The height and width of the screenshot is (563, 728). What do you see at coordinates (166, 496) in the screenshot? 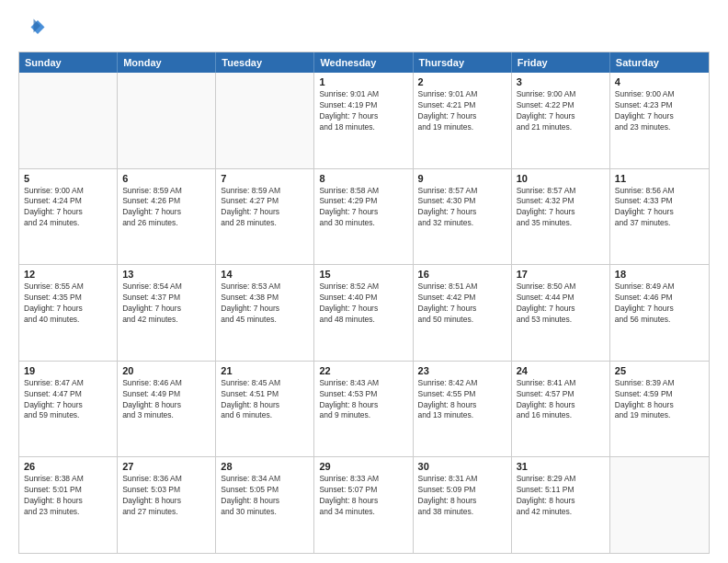
I see `cell-info: Sunrise: 8:36 AM Sunset: 5:03 PM Dayligh…` at bounding box center [166, 496].